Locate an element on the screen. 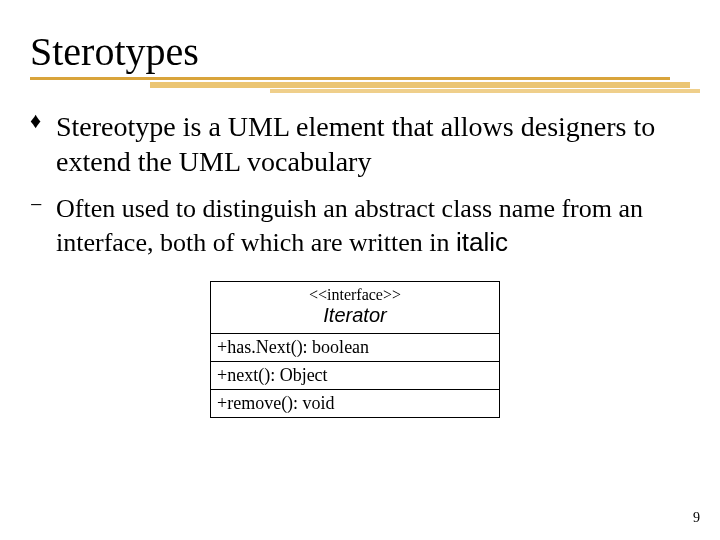  page-title: Sterotypes is located at coordinates (355, 52).